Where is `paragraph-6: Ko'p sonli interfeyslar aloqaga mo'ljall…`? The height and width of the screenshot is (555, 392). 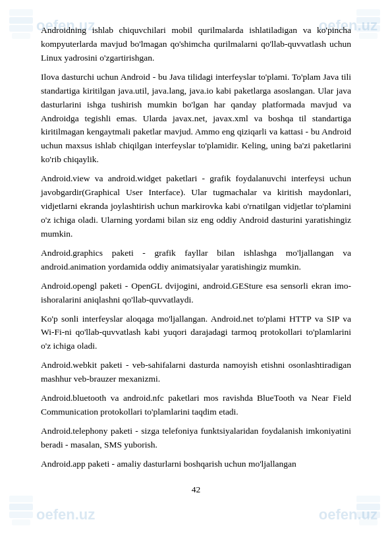 paragraph-6: Ko'p sonli interfeyslar aloqaga mo'ljall… is located at coordinates (196, 334).